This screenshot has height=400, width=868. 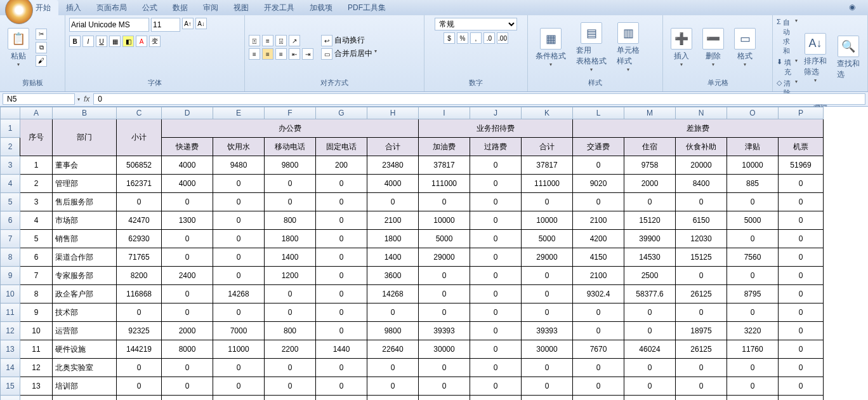 What do you see at coordinates (10, 386) in the screenshot?
I see `row-header-15: 15` at bounding box center [10, 386].